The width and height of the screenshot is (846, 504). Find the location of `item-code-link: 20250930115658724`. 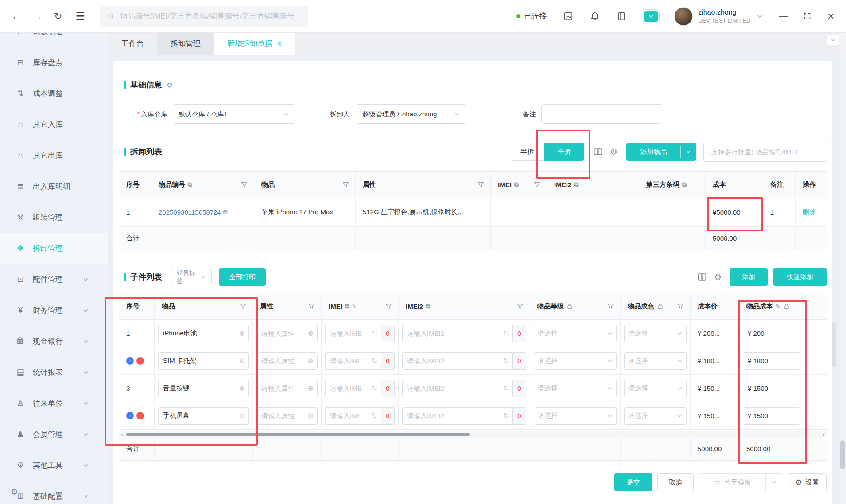

item-code-link: 20250930115658724 is located at coordinates (190, 212).